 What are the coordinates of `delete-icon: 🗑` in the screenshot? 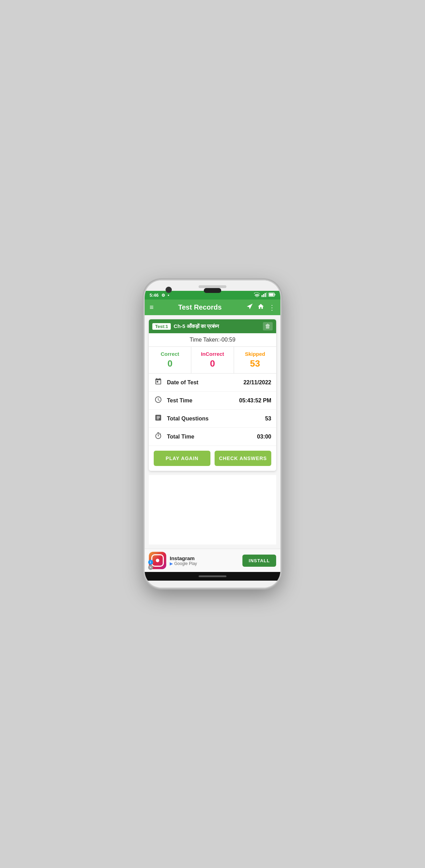 It's located at (268, 326).